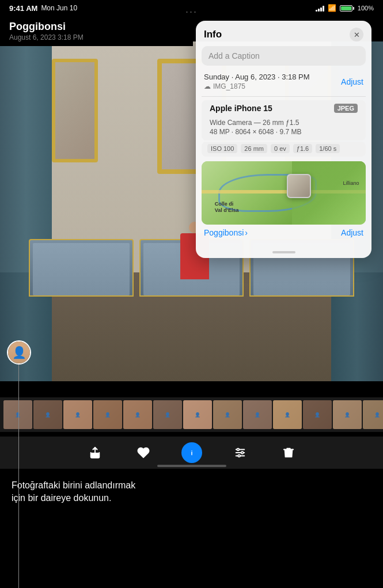 The width and height of the screenshot is (383, 588). What do you see at coordinates (207, 86) in the screenshot?
I see `cloud-icon: ☁` at bounding box center [207, 86].